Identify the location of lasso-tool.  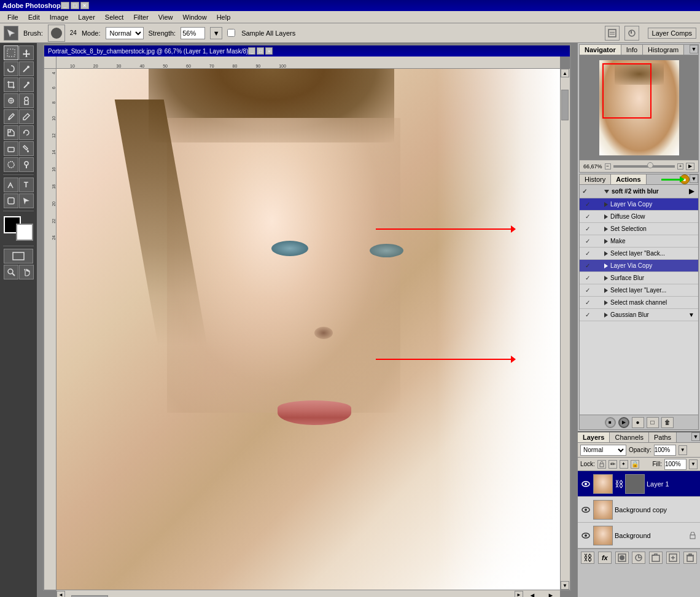
(11, 69).